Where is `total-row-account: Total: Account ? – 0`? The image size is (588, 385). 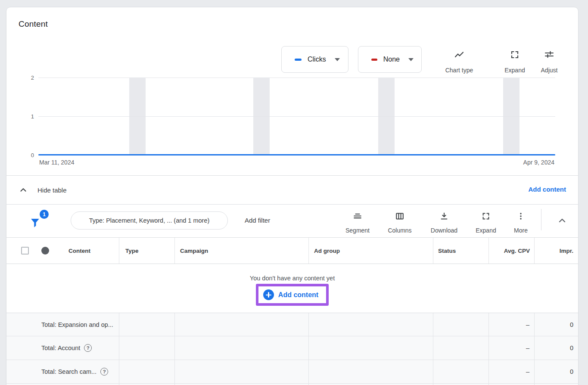
total-row-account: Total: Account ? – 0 is located at coordinates (292, 348).